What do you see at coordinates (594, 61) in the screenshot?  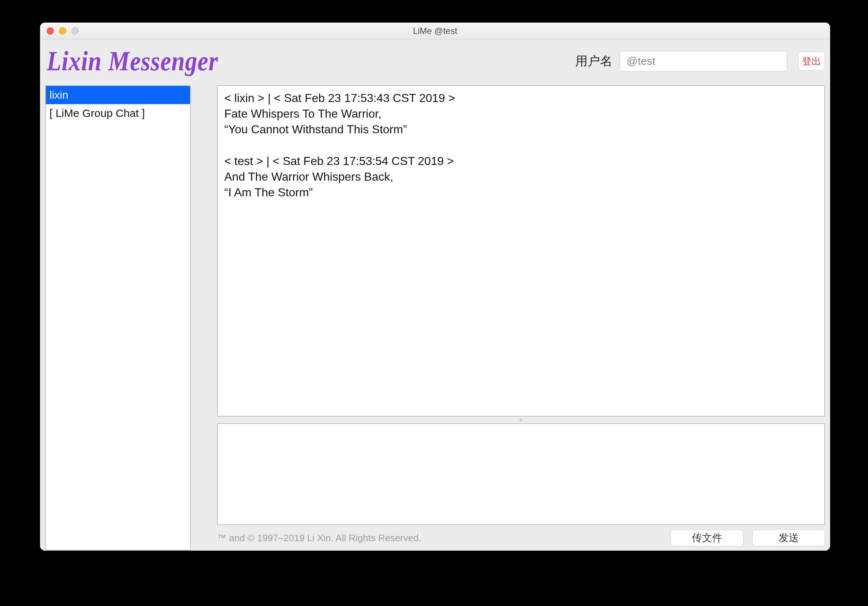 I see `username-label: 用户名` at bounding box center [594, 61].